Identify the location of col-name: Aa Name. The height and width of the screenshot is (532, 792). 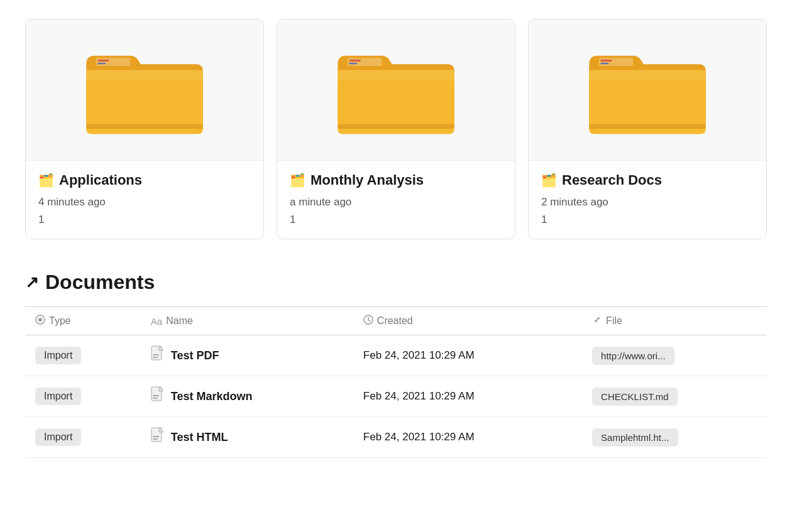
(247, 322).